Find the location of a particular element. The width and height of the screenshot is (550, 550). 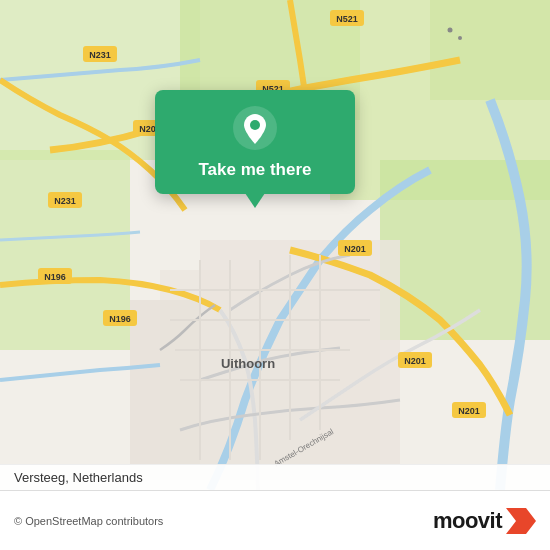

location-info-bar: Versteeg, Netherlands is located at coordinates (275, 477).